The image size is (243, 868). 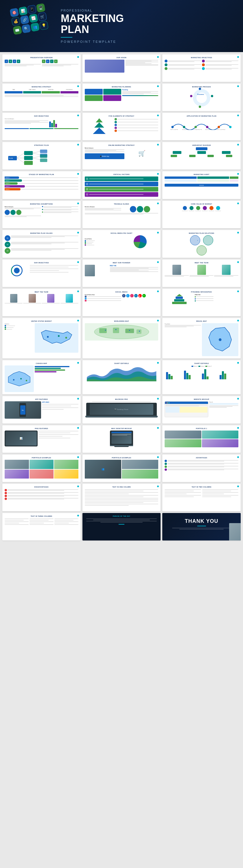 I want to click on slide-25: MEET THE TEAM, so click(x=41, y=303).